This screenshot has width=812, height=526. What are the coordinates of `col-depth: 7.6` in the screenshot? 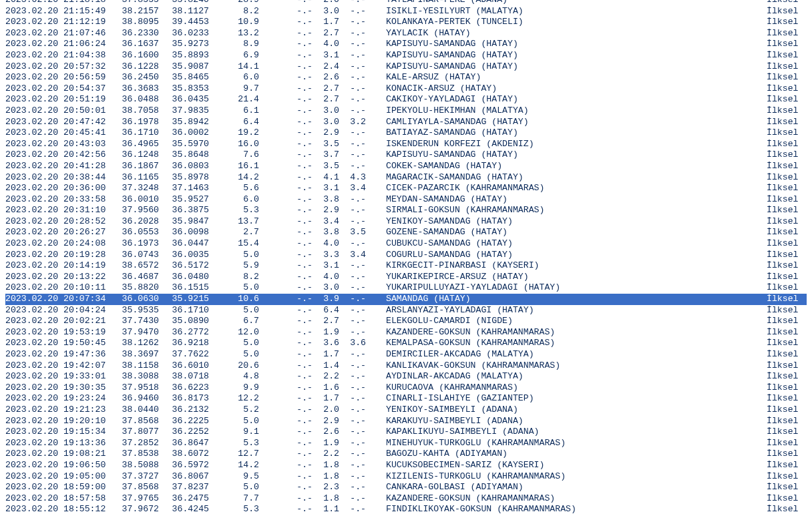 It's located at (234, 155).